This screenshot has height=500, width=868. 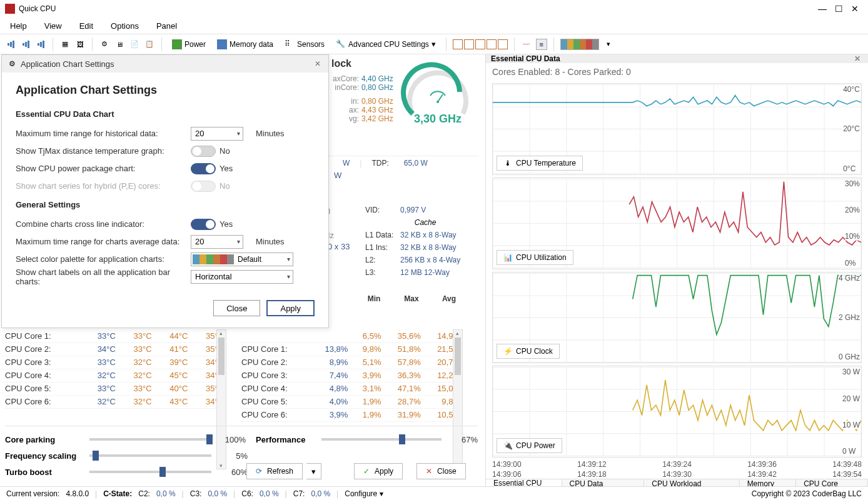 I want to click on close-icon: ✕, so click(x=855, y=9).